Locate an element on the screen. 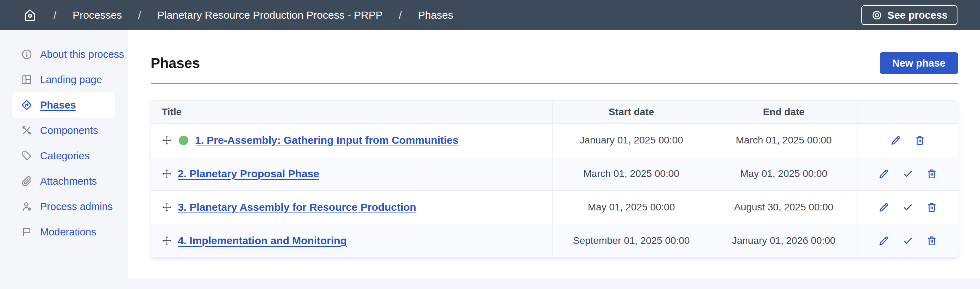  layout-icon is located at coordinates (27, 80).